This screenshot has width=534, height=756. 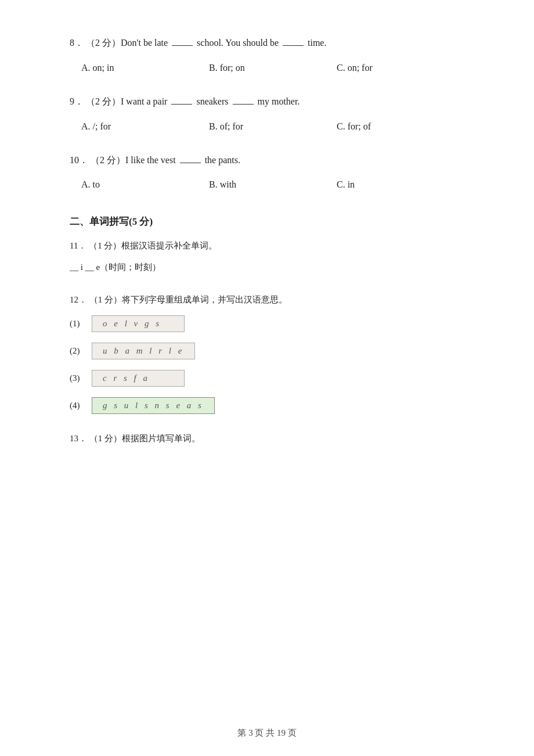 What do you see at coordinates (279, 101) in the screenshot?
I see `q9-end: my mother.` at bounding box center [279, 101].